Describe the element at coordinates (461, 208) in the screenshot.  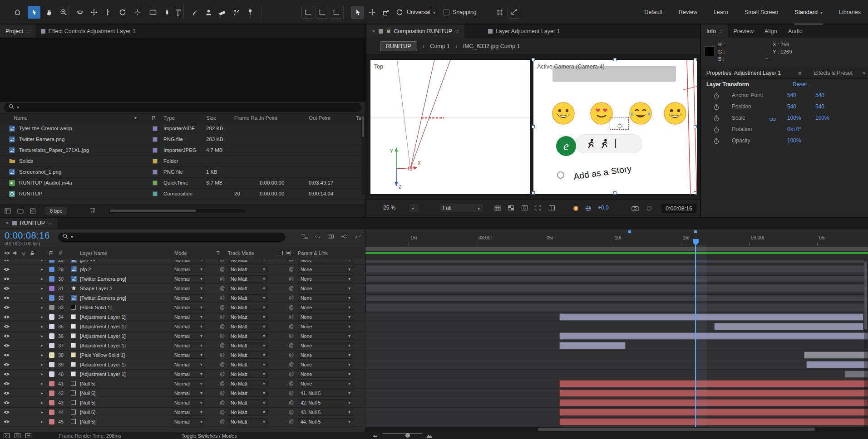
I see `resolution-dropdown: Full▾` at that location.